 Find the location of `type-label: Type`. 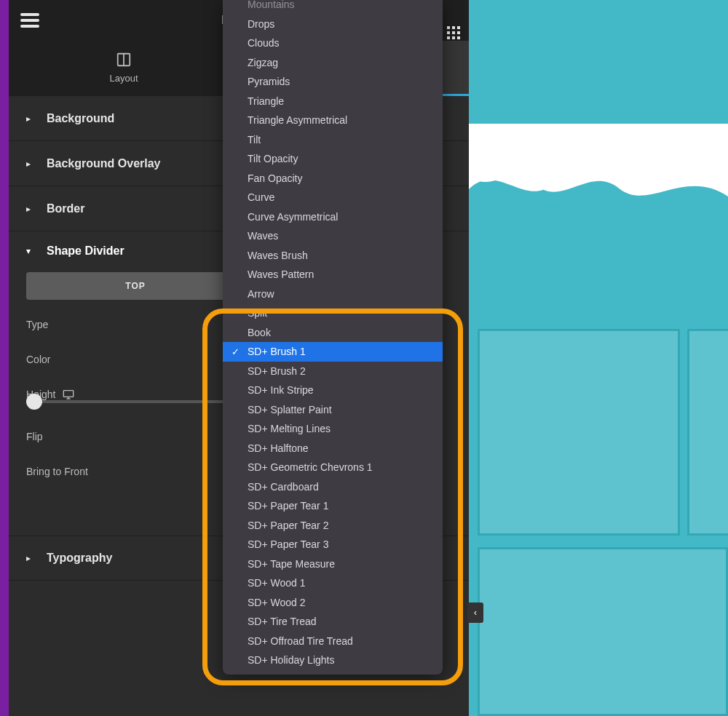

type-label: Type is located at coordinates (37, 325).